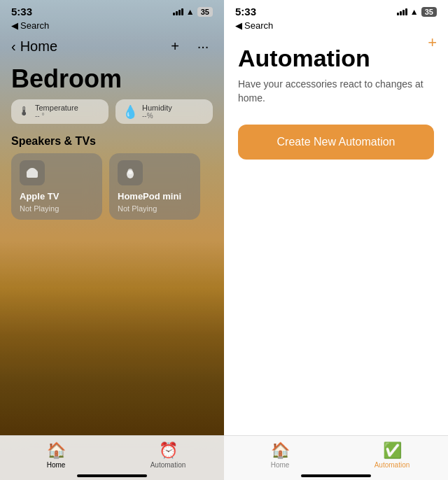 The width and height of the screenshot is (448, 480). What do you see at coordinates (32, 173) in the screenshot?
I see `apple-tv-icon` at bounding box center [32, 173].